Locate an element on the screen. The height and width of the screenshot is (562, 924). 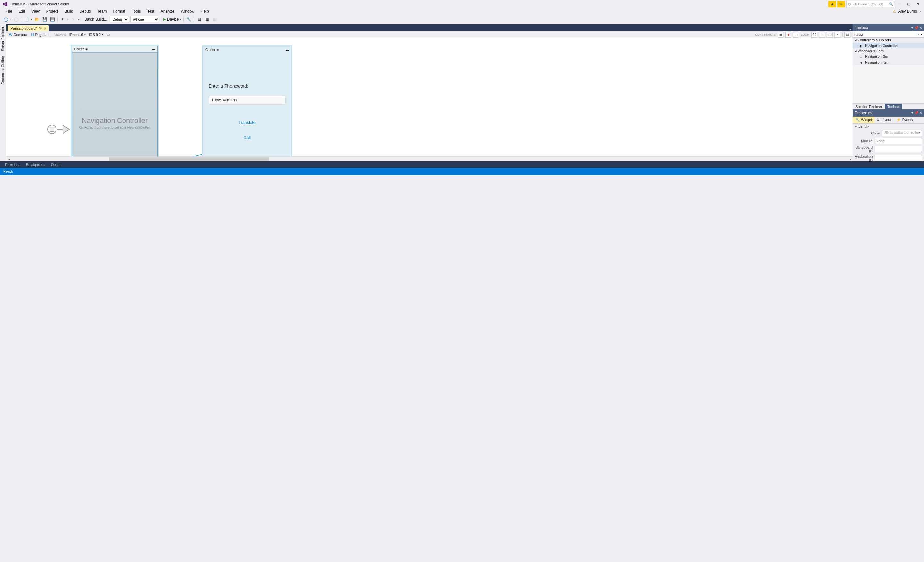
storyboard-id-input is located at coordinates (898, 149).